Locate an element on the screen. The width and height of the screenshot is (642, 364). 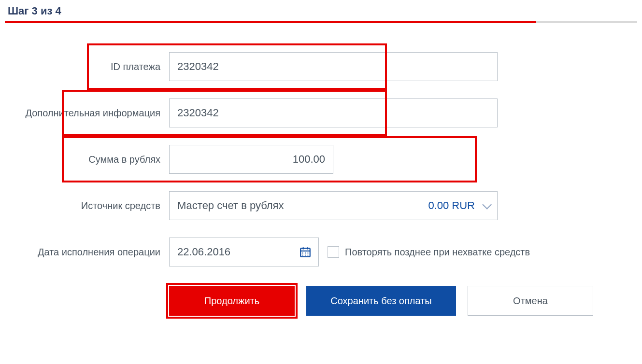
continue-button-label: Продолжить is located at coordinates (232, 301).